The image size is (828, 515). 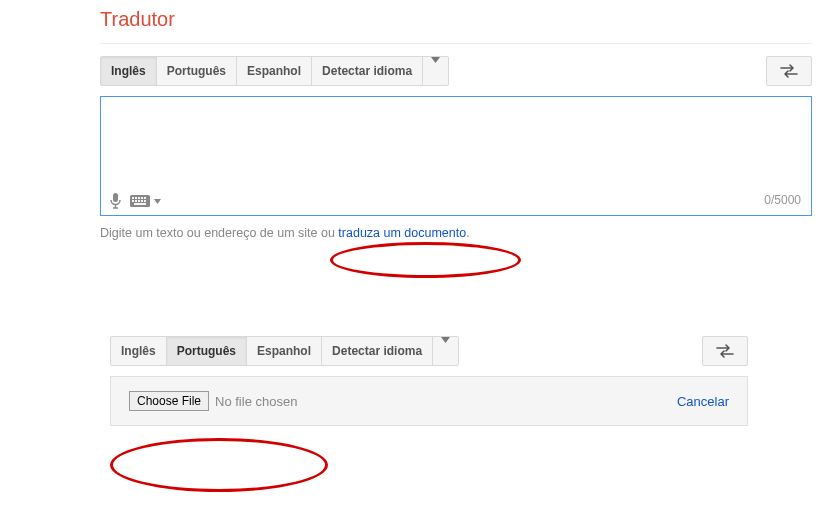 What do you see at coordinates (456, 44) in the screenshot?
I see `divider` at bounding box center [456, 44].